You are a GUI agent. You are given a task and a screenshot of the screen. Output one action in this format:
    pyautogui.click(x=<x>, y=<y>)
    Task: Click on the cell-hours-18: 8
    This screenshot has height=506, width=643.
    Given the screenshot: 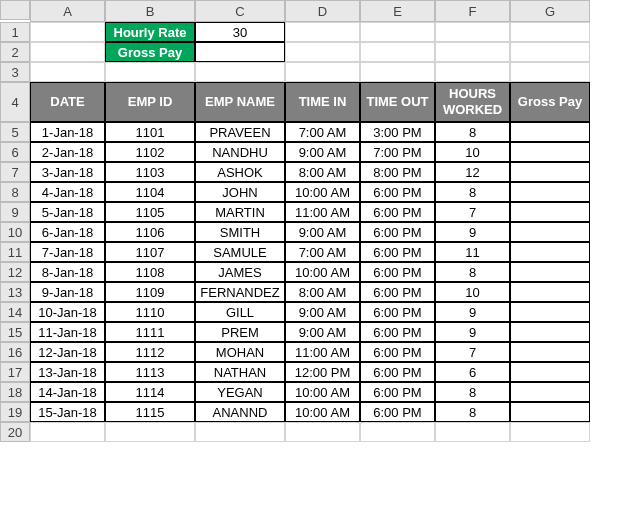 What is the action you would take?
    pyautogui.click(x=472, y=392)
    